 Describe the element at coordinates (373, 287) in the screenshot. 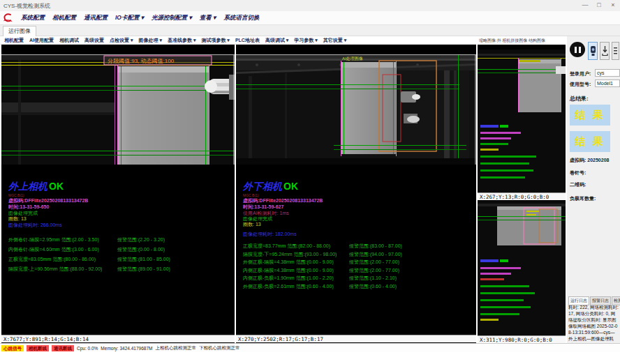

I see `lower-alarm-5: 报警范围:(0.60 - 4.00)` at that location.